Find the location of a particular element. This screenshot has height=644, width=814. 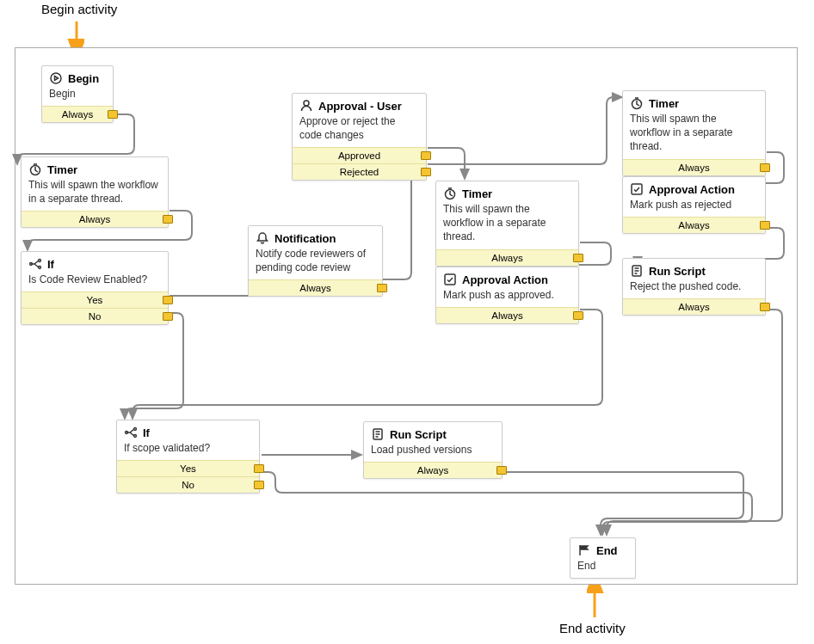

node-desc: Notify code reviewers of pending code re… is located at coordinates (315, 262).